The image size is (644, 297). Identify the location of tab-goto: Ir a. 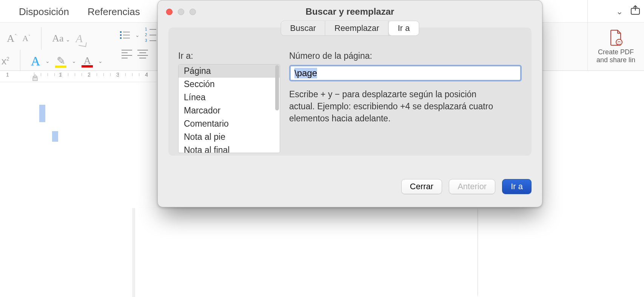
(404, 28).